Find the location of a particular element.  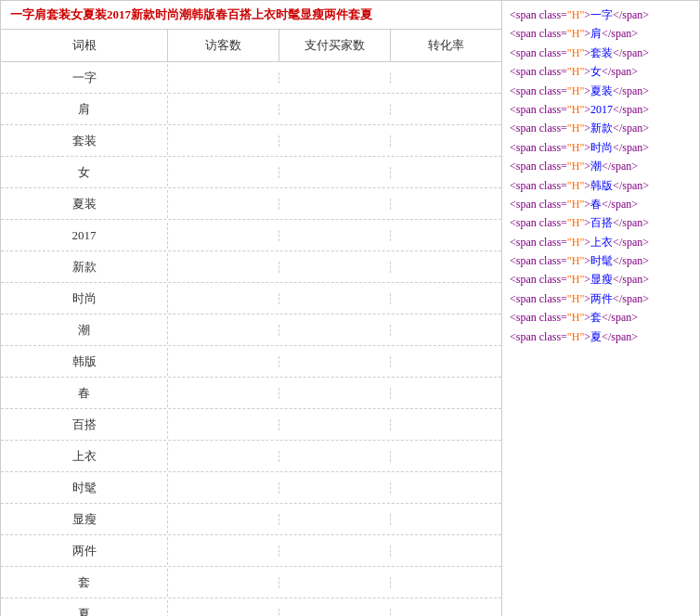

cell-keyword: 夏装 is located at coordinates (84, 204).